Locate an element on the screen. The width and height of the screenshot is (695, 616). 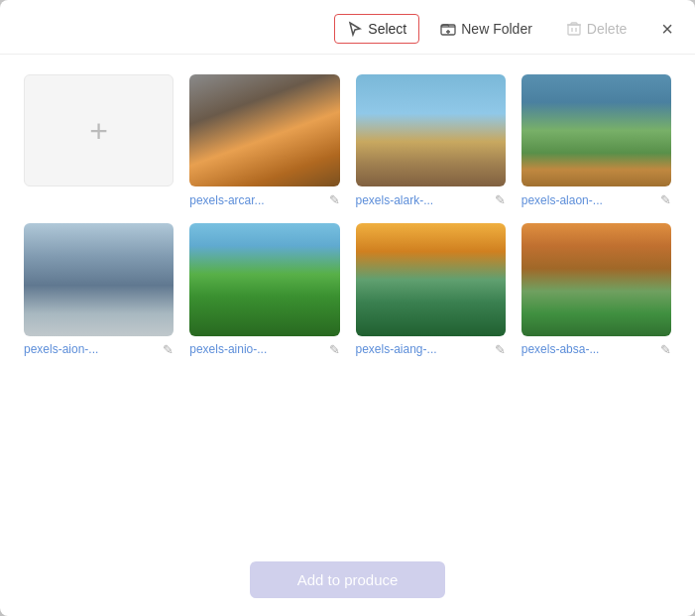
grid-item: pexels-ainio-...✎ is located at coordinates (264, 290).